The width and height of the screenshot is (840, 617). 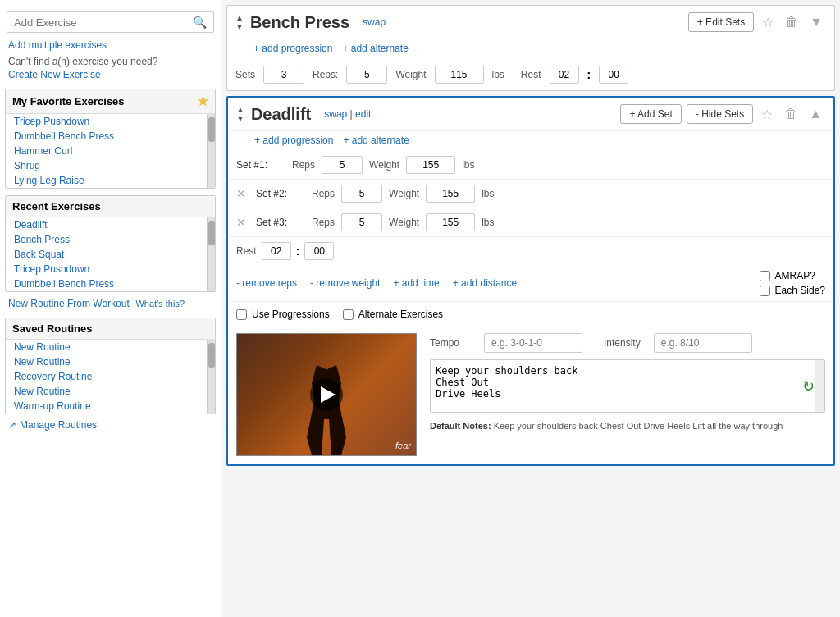 I want to click on deadlift-swap-link: swap | edit, so click(x=348, y=114).